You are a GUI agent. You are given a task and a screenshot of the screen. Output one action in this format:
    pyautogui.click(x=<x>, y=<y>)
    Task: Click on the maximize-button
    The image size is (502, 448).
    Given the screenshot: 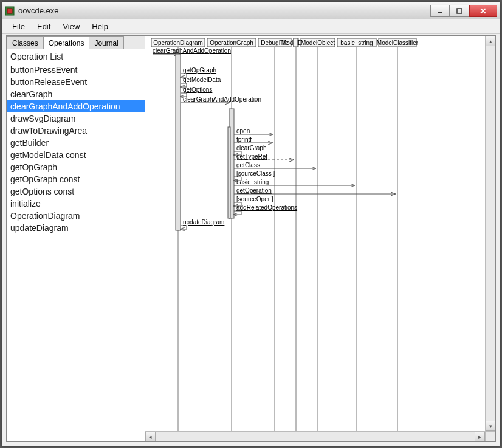 What is the action you would take?
    pyautogui.click(x=459, y=11)
    